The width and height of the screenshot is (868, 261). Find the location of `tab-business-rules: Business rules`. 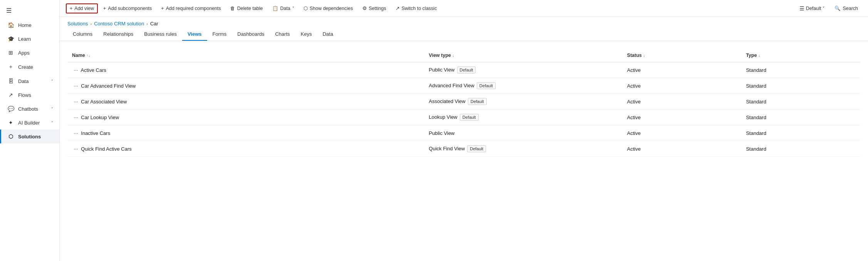

tab-business-rules: Business rules is located at coordinates (160, 35).